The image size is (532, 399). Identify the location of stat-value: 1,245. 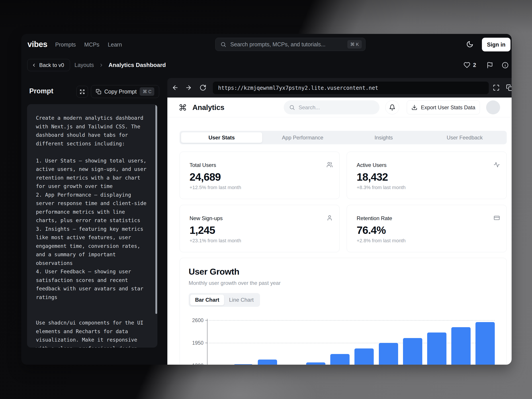
(260, 230).